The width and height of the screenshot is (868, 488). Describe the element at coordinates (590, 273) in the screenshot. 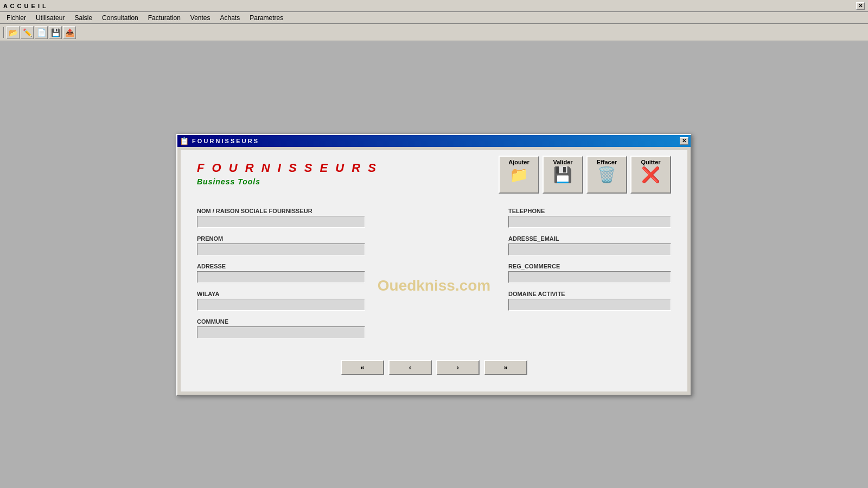

I see `form-right: TELEPHONE ADRESSE_EMAIL REG_COMMERCE` at that location.